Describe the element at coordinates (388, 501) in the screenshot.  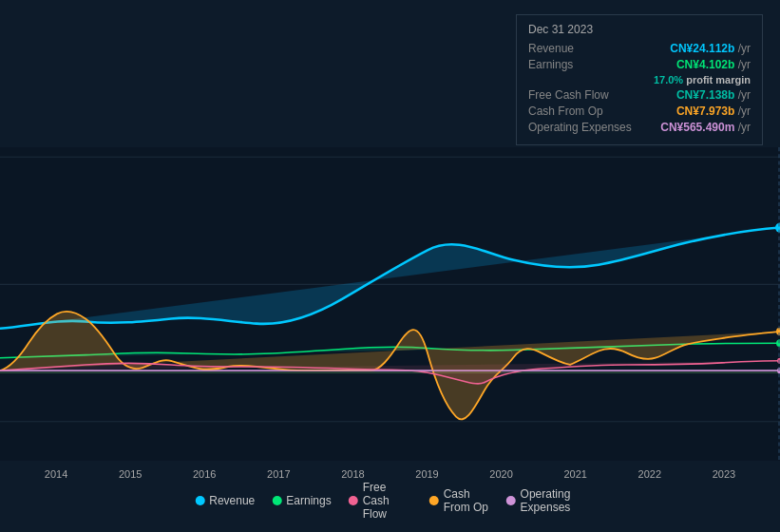
I see `legend-label-fcf: Free Cash Flow` at that location.